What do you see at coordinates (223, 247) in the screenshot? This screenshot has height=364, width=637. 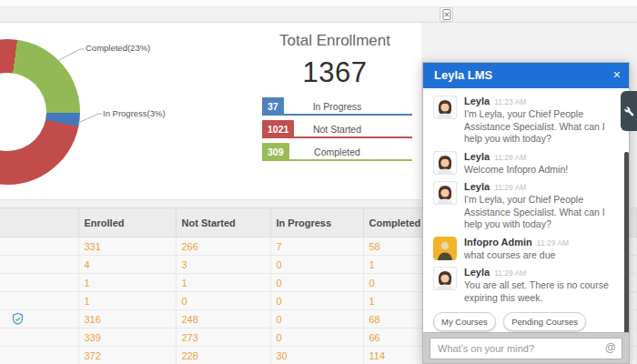 I see `cell-not-started: 266` at bounding box center [223, 247].